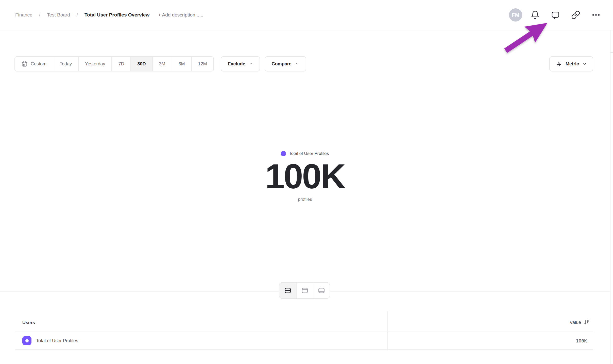 Image resolution: width=613 pixels, height=364 pixels. What do you see at coordinates (490, 322) in the screenshot?
I see `value-column-sort: Value` at bounding box center [490, 322].